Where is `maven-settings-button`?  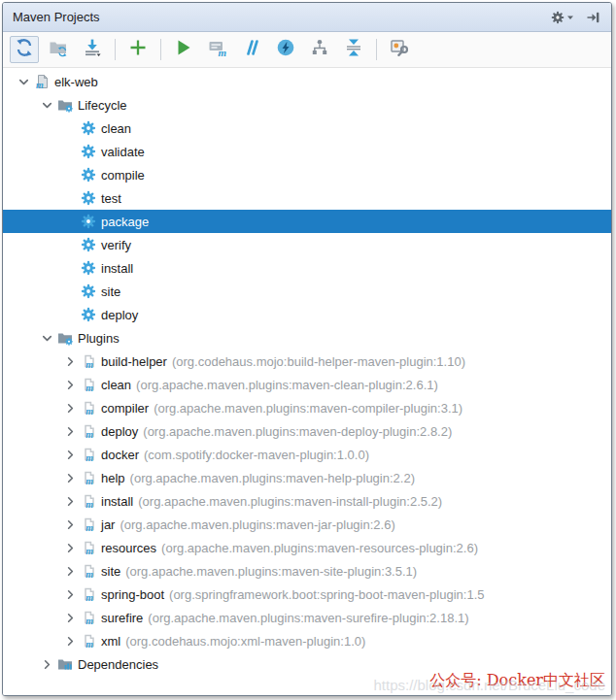
maven-settings-button is located at coordinates (399, 50).